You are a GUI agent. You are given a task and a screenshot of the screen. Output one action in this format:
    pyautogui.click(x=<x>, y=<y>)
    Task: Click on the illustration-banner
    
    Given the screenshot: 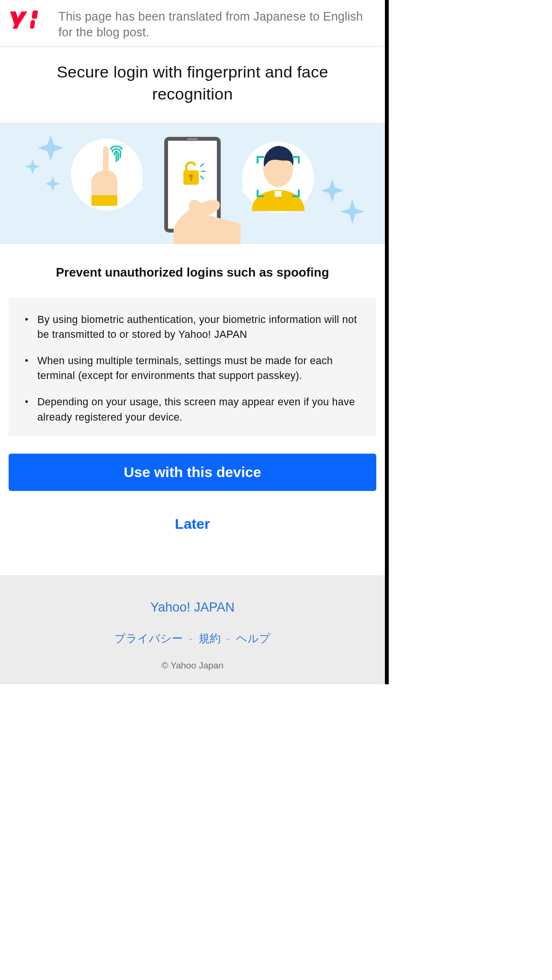 What is the action you would take?
    pyautogui.click(x=192, y=183)
    